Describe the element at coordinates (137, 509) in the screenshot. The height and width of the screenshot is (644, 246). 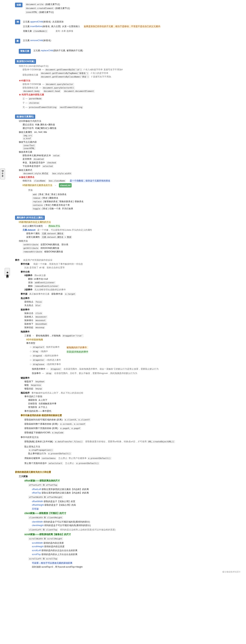
I see `offset-readonly: 只可读` at that location.